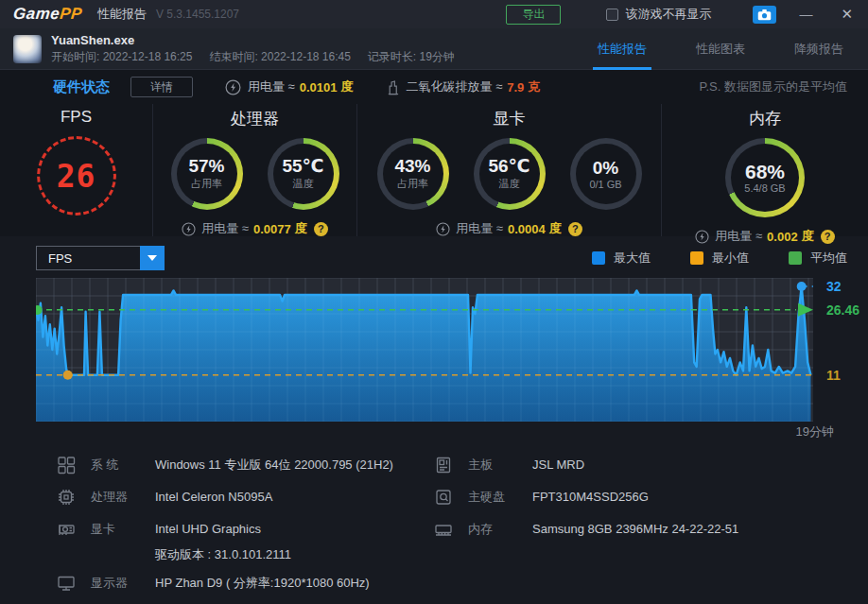  I want to click on chart-duration-label: 19分钟, so click(434, 432).